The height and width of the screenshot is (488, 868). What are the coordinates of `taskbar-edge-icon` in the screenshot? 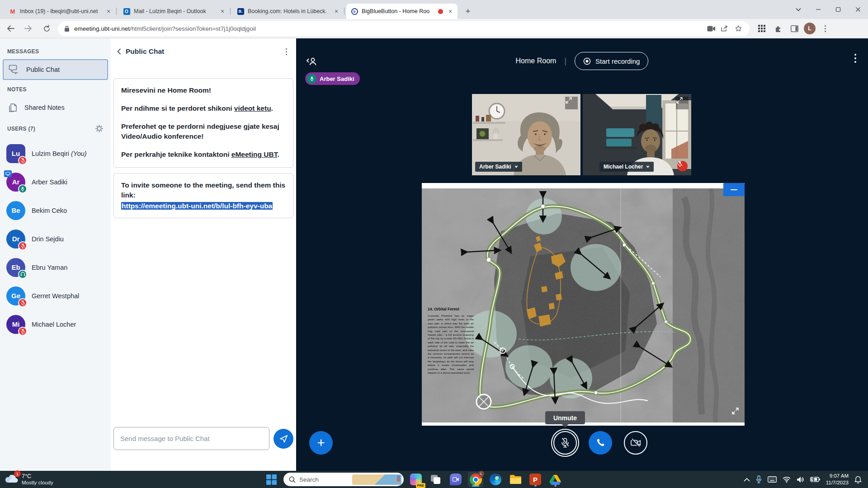 It's located at (495, 479).